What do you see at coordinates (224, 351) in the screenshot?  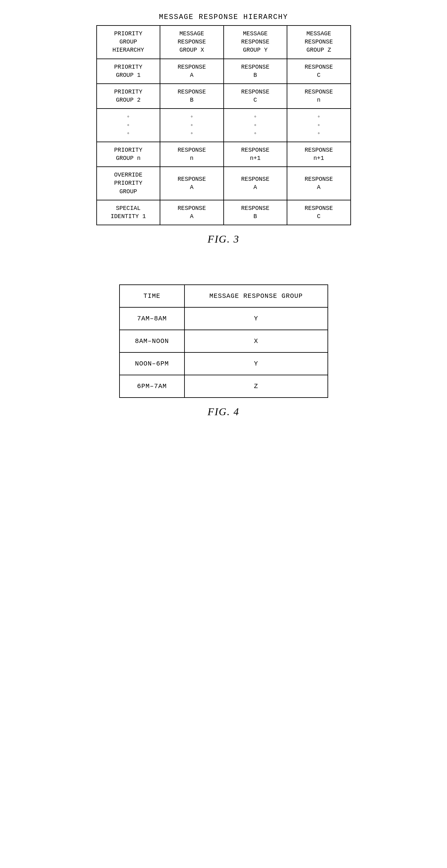 I see `fig4-section: TIME MESSAGE RESPONSE GROUP 7AM–8AM Y 8A…` at bounding box center [224, 351].